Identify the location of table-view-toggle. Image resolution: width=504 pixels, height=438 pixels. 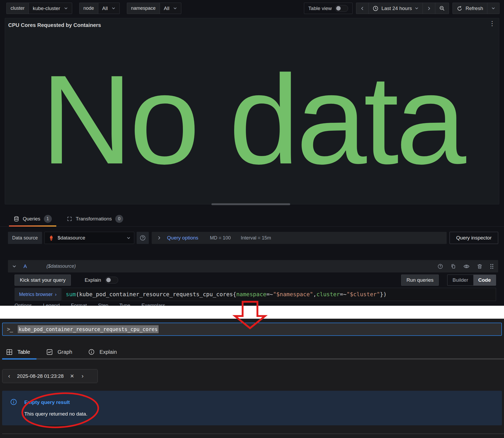
(341, 8).